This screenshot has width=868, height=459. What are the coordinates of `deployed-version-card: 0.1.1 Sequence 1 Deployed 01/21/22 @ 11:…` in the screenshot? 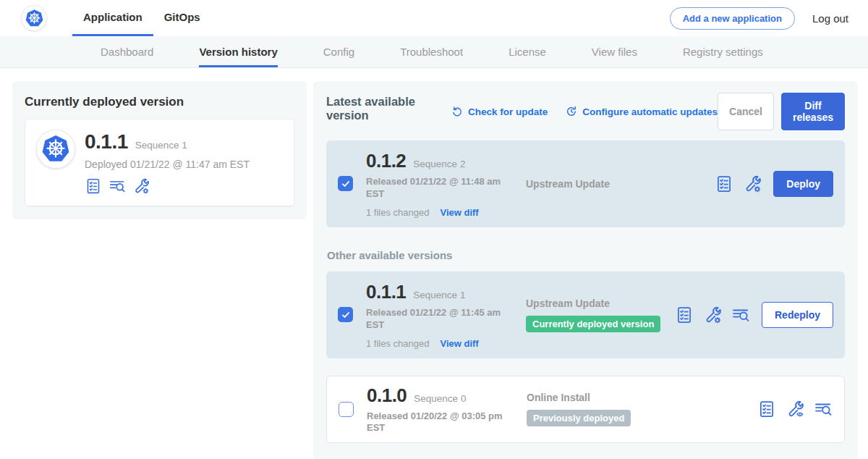 It's located at (159, 162).